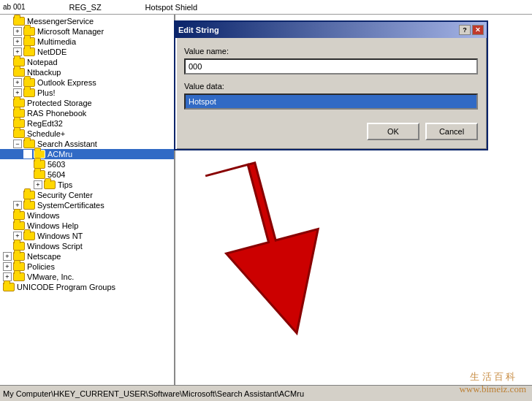 Image resolution: width=532 pixels, height=401 pixels. Describe the element at coordinates (465, 30) in the screenshot. I see `help-button: ?` at that location.